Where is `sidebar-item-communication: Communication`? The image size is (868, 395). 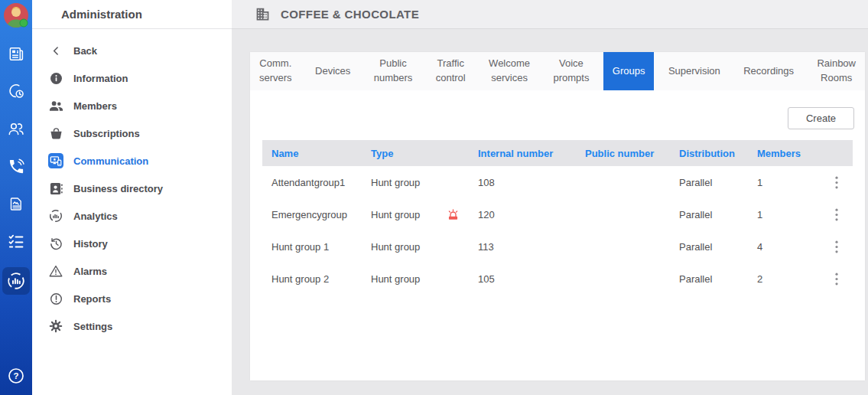 sidebar-item-communication: Communication is located at coordinates (132, 161).